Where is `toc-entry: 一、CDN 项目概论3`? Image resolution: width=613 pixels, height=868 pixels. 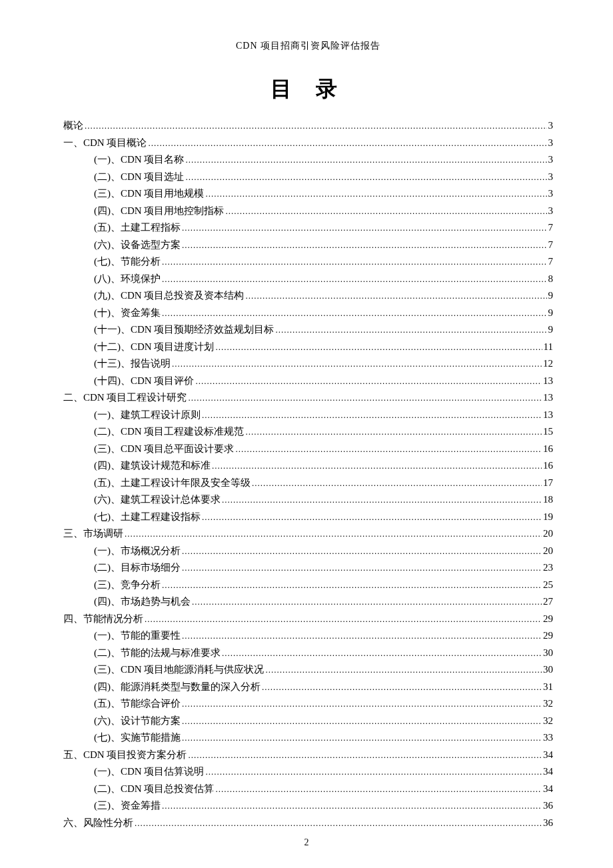 toc-entry: 一、CDN 项目概论3 is located at coordinates (308, 143).